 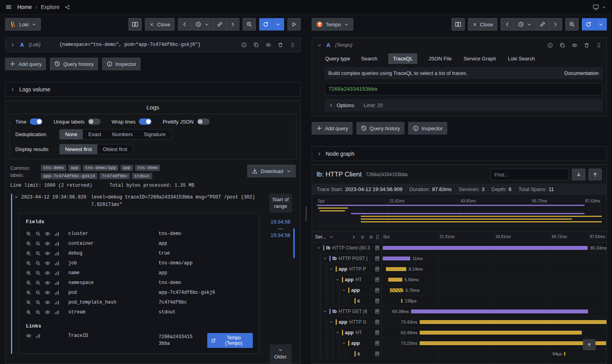 What do you see at coordinates (459, 213) in the screenshot?
I see `trace-minimap: 0μs21.91ms43.81ms65.72ms87.63ms` at bounding box center [459, 213].